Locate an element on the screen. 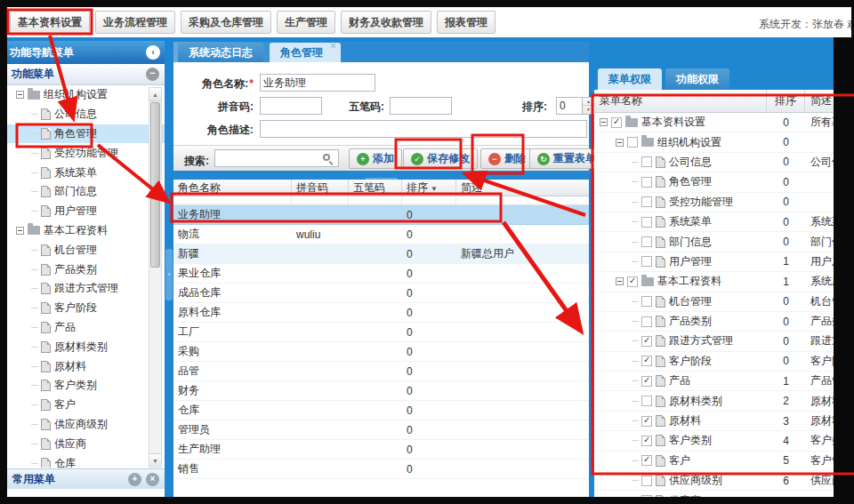 The height and width of the screenshot is (504, 854). sidebar-tree-item: 系统菜单 is located at coordinates (85, 172).